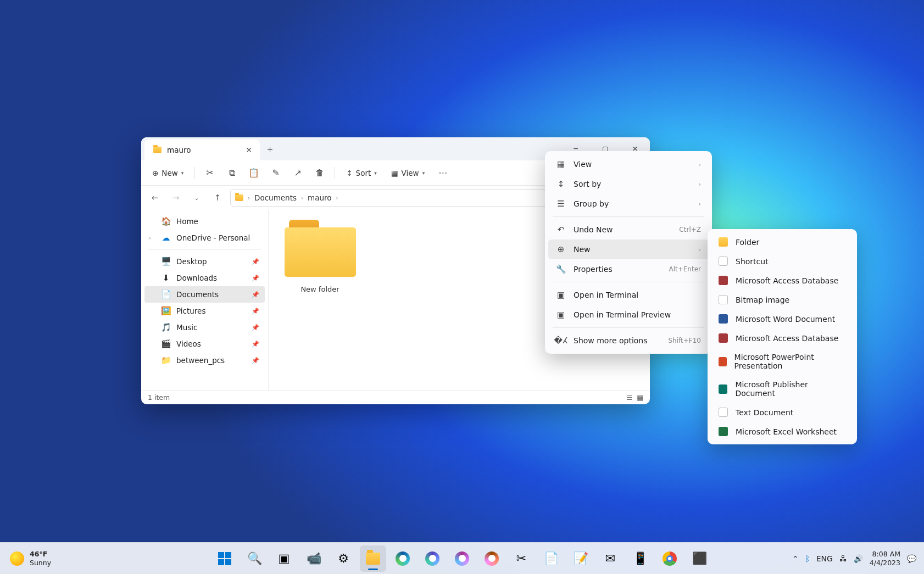  What do you see at coordinates (443, 173) in the screenshot?
I see `more-icon: ⋯` at bounding box center [443, 173].